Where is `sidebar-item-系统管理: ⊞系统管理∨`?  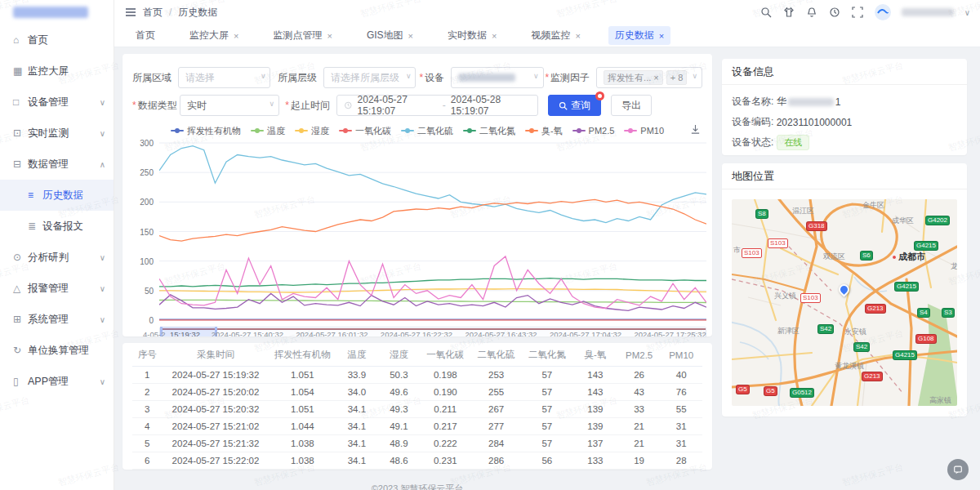
sidebar-item-系统管理: ⊞系统管理∨ is located at coordinates (57, 319).